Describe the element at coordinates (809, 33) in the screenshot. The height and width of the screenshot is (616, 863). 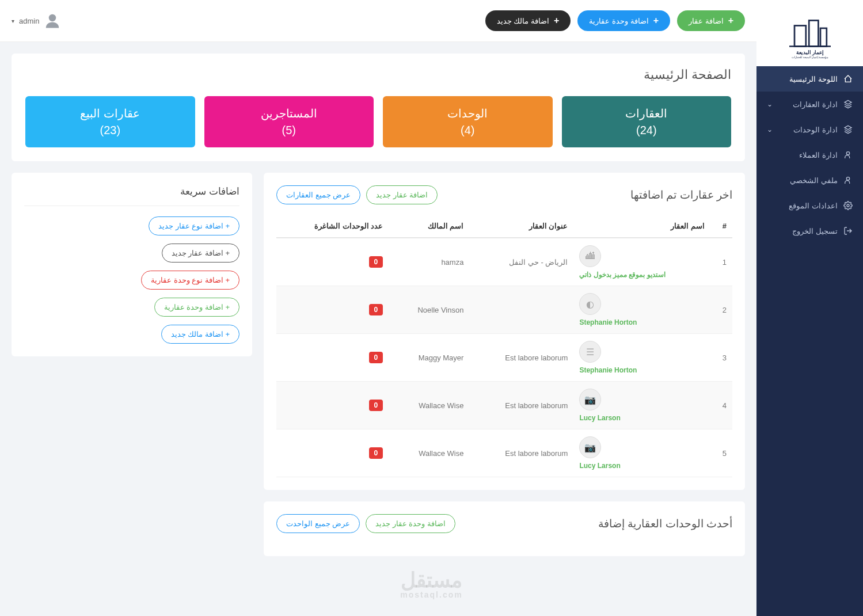
I see `logo: إعمار البديعة مؤسسة إعمار البديعة للعقار…` at that location.